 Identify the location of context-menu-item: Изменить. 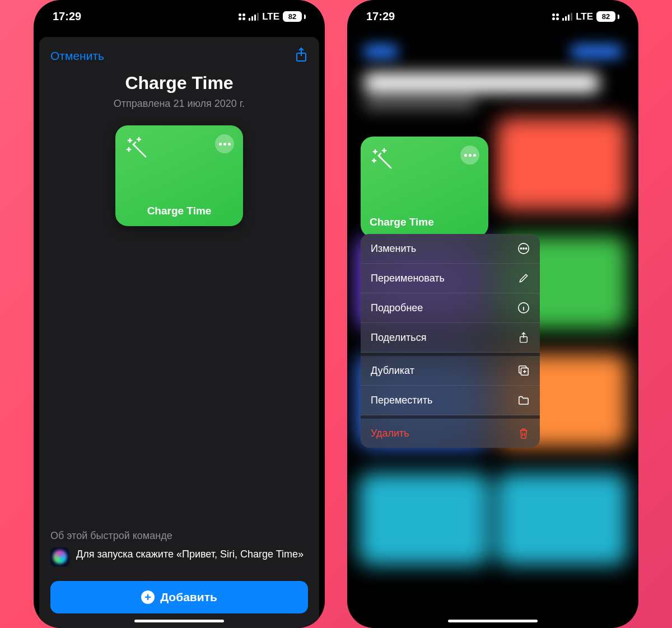
(450, 249).